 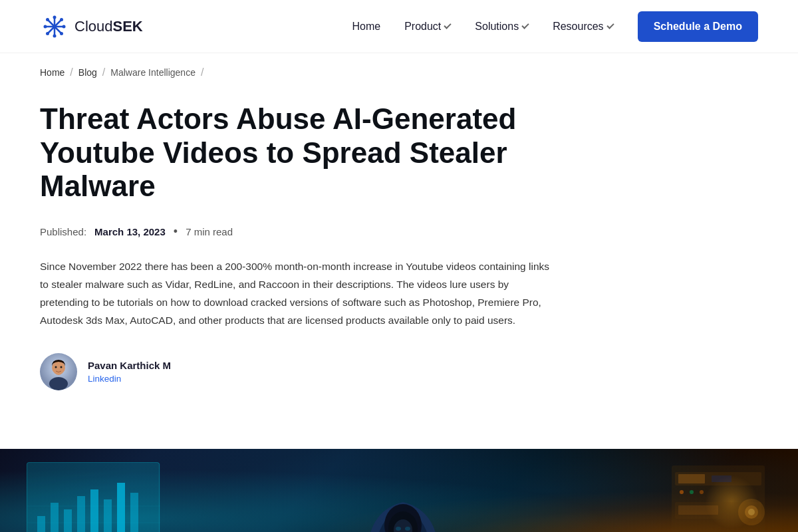 What do you see at coordinates (610, 25) in the screenshot?
I see `resources-chevron-icon` at bounding box center [610, 25].